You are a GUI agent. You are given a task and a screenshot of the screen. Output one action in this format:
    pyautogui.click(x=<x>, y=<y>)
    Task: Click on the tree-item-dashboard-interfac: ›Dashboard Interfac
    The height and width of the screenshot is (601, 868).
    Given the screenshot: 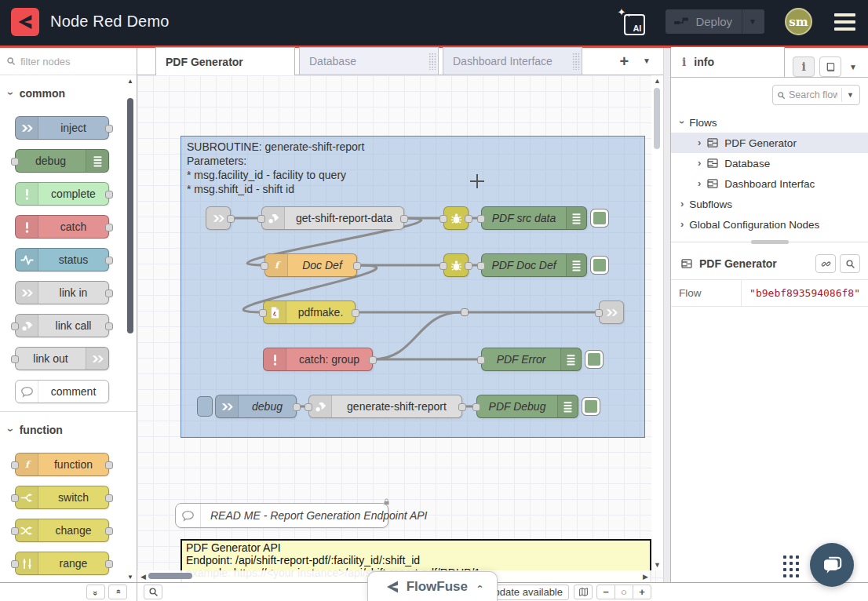 What is the action you would take?
    pyautogui.click(x=769, y=184)
    